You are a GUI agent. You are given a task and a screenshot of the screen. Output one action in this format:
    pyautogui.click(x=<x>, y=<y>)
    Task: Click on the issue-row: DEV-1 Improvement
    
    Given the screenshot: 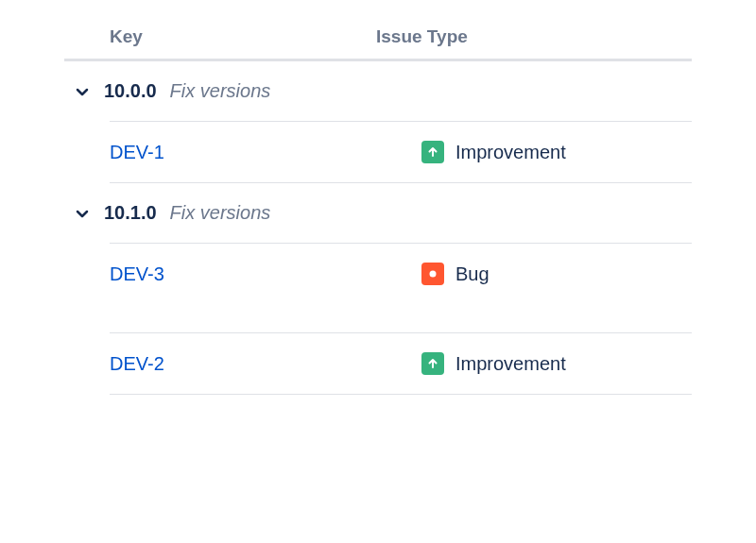 What is the action you would take?
    pyautogui.click(x=401, y=152)
    